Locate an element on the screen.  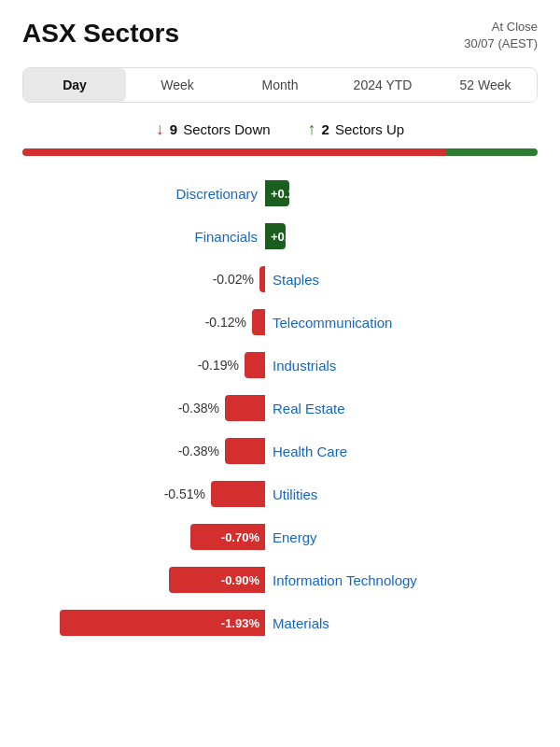
sector-right-1: +0.19% is located at coordinates (386, 236).